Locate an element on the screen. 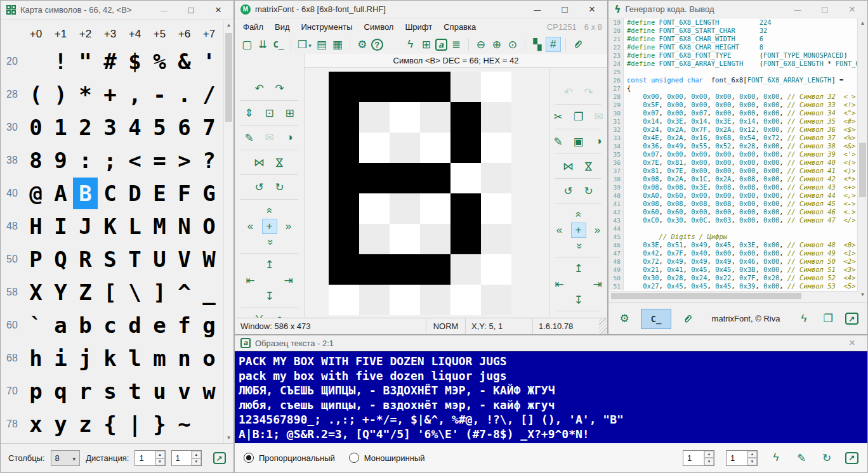  char-cell: c is located at coordinates (110, 325).